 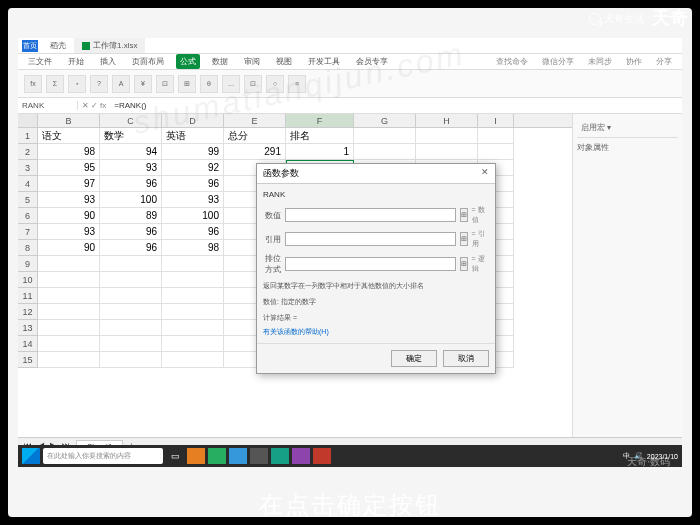 I want to click on tool-button: ?, so click(x=99, y=84).